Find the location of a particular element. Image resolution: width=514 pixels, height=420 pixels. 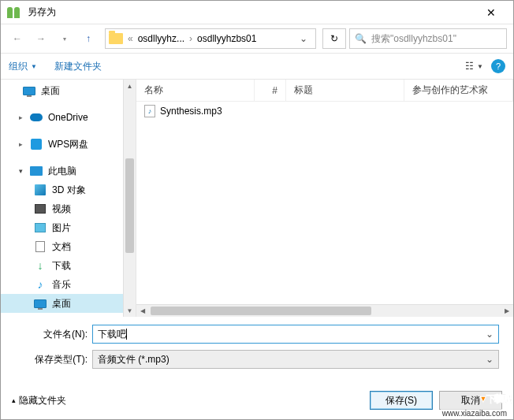

new-folder-button: 新建文件夹 is located at coordinates (78, 66).